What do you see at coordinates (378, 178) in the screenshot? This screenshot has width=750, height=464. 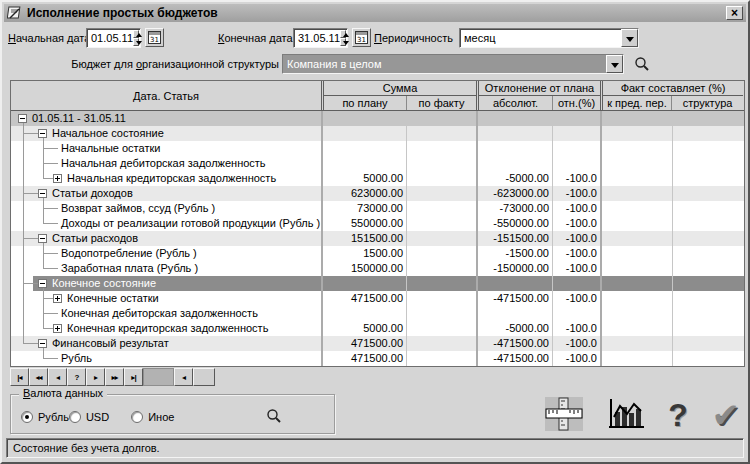 I see `table-row: Начальная кредиторская задолженность5000…` at bounding box center [378, 178].